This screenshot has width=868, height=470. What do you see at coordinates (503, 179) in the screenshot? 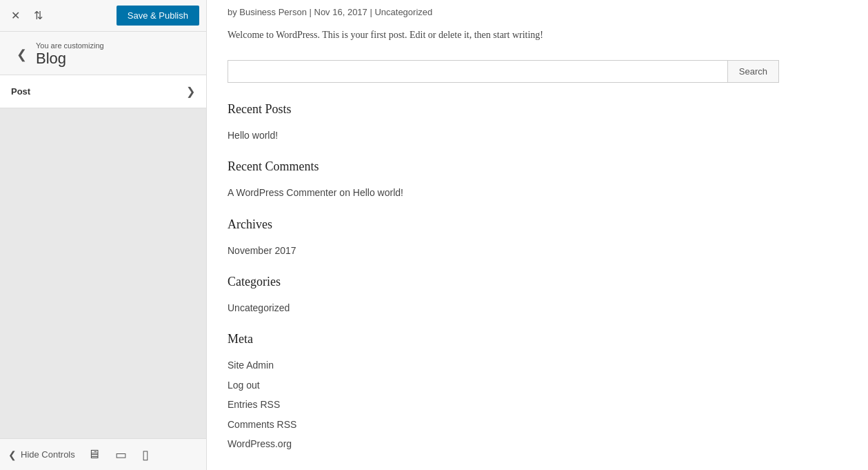
I see `recent-comments-widget: Recent Comments A WordPress Commenter on…` at bounding box center [503, 179].